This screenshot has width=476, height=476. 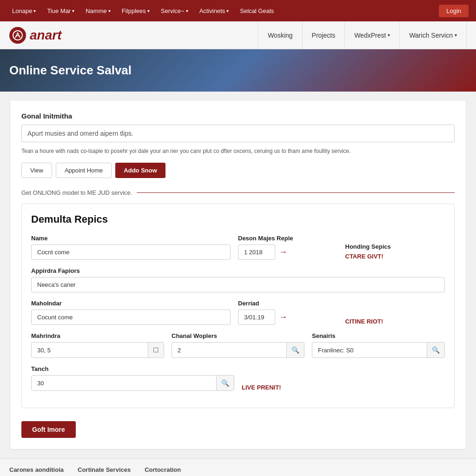 I want to click on top-nav-service: Service~ ▾, so click(x=175, y=11).